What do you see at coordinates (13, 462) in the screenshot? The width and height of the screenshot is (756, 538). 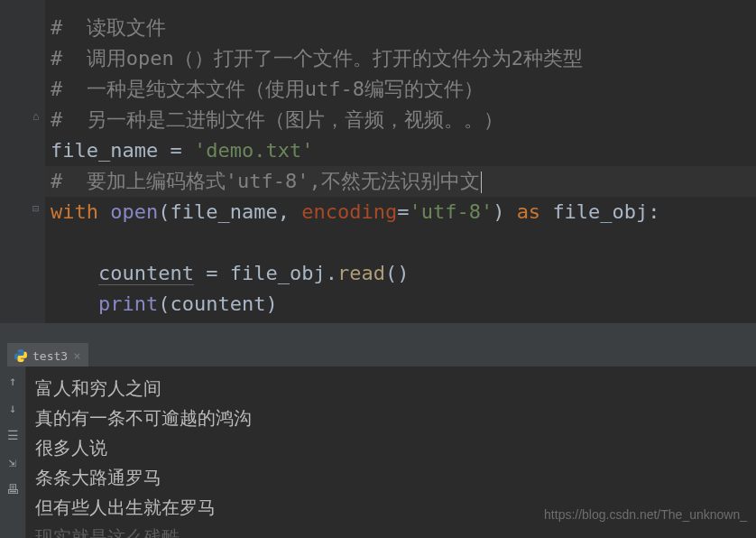 I see `export-button: ⇲` at bounding box center [13, 462].